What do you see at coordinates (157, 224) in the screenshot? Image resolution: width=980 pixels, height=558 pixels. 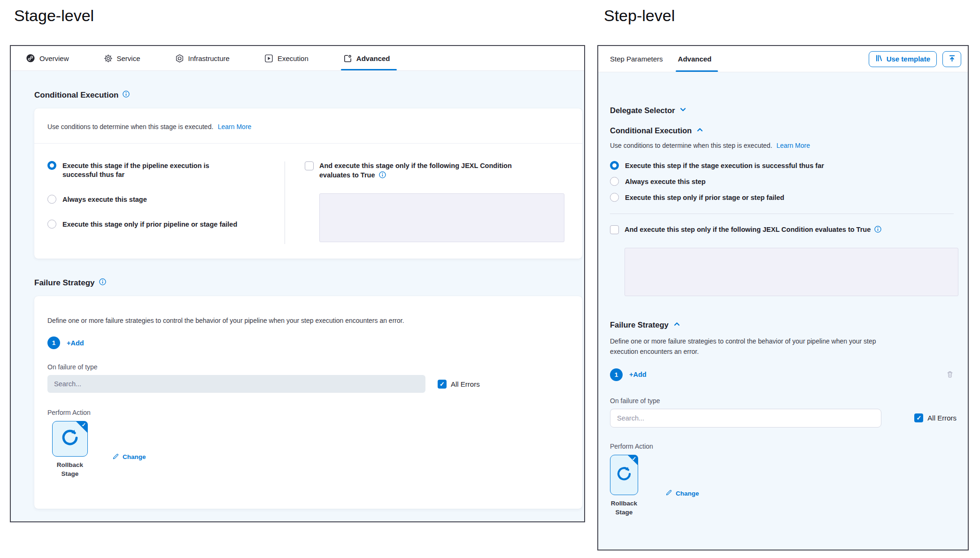 I see `stage-condition-option-failed: Execute this stage only if prior pipelin…` at bounding box center [157, 224].